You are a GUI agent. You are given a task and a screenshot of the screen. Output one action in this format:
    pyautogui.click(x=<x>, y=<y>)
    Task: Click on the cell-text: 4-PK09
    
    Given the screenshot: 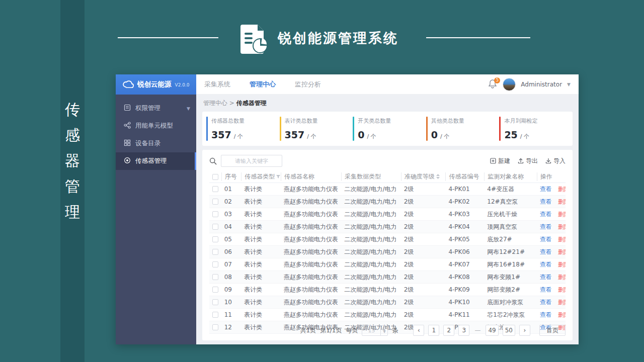 What is the action you would take?
    pyautogui.click(x=459, y=290)
    